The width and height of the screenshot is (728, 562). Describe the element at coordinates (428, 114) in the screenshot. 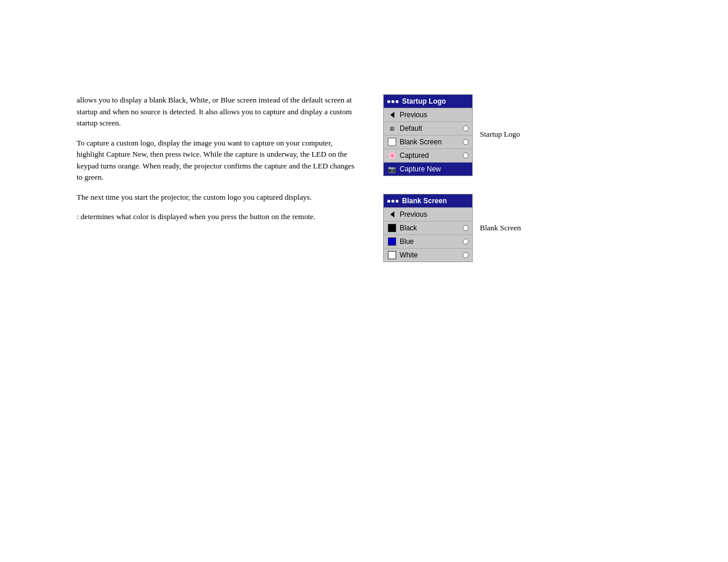

I see `startup-logo-previous-row: Previous` at that location.